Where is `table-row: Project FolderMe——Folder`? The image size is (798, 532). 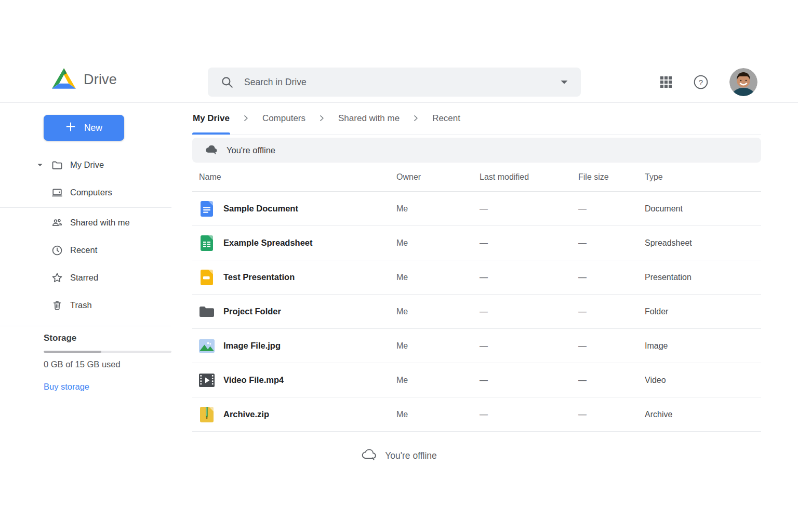 table-row: Project FolderMe——Folder is located at coordinates (477, 312).